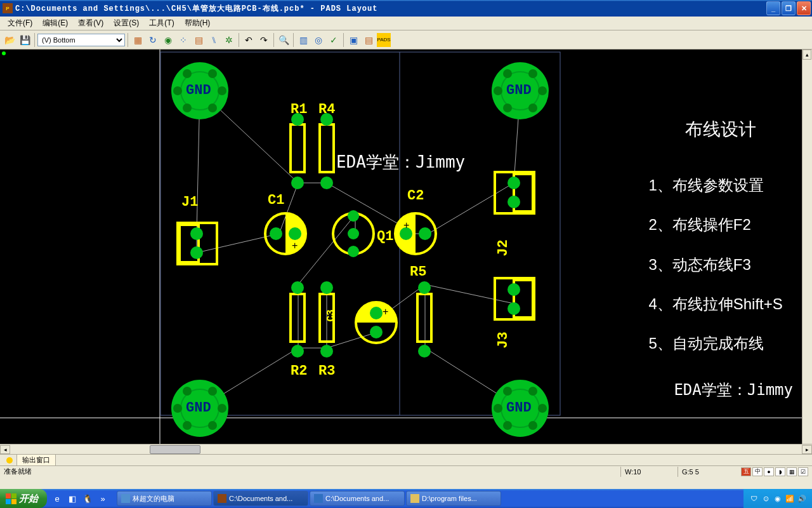  I want to click on maximize-button: ❐, so click(789, 8).